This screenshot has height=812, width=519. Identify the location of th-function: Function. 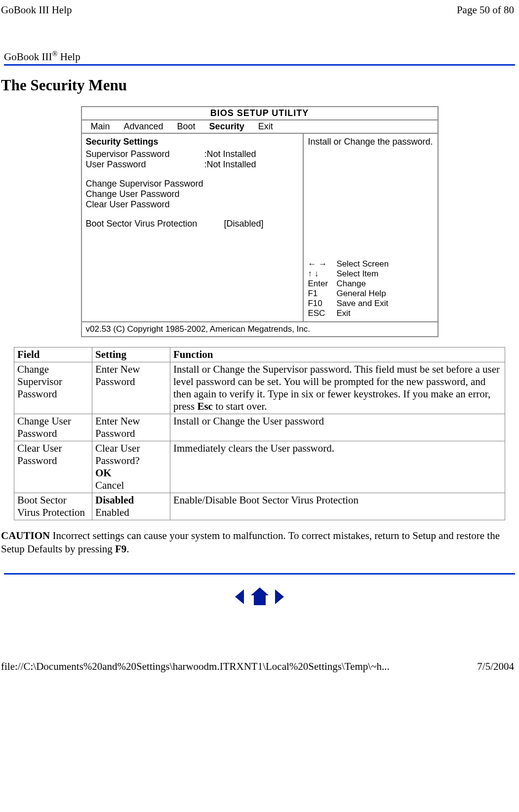
(338, 355).